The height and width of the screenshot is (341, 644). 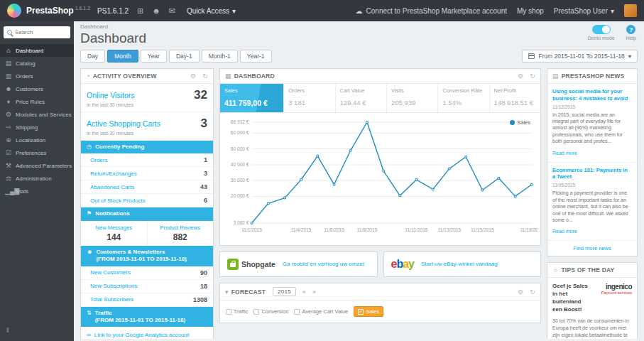 What do you see at coordinates (37, 330) in the screenshot?
I see `sidebar-collapse-button: ‖` at bounding box center [37, 330].